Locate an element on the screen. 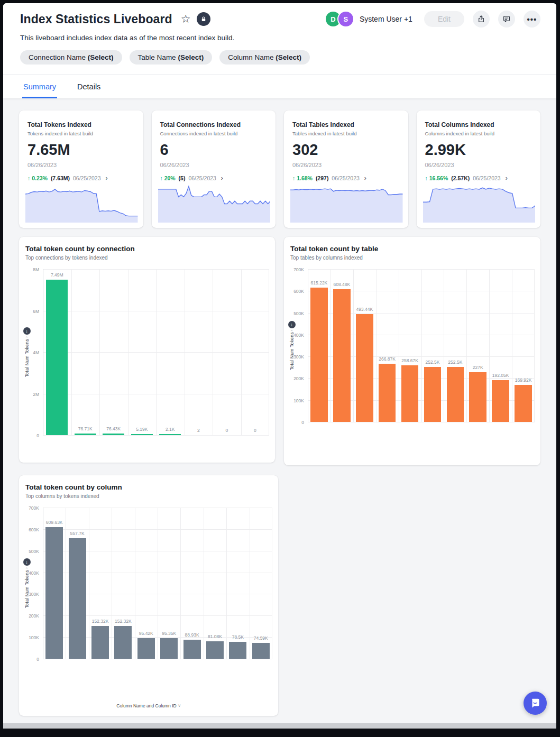 Image resolution: width=560 pixels, height=737 pixels. bar-value-label: 252.5K is located at coordinates (433, 362).